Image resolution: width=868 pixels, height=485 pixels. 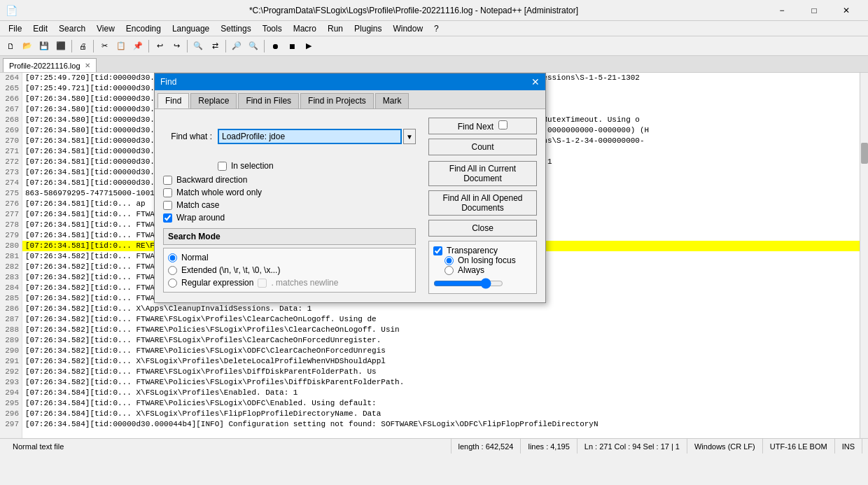 I want to click on find-input-wrap: ▼, so click(x=316, y=136).